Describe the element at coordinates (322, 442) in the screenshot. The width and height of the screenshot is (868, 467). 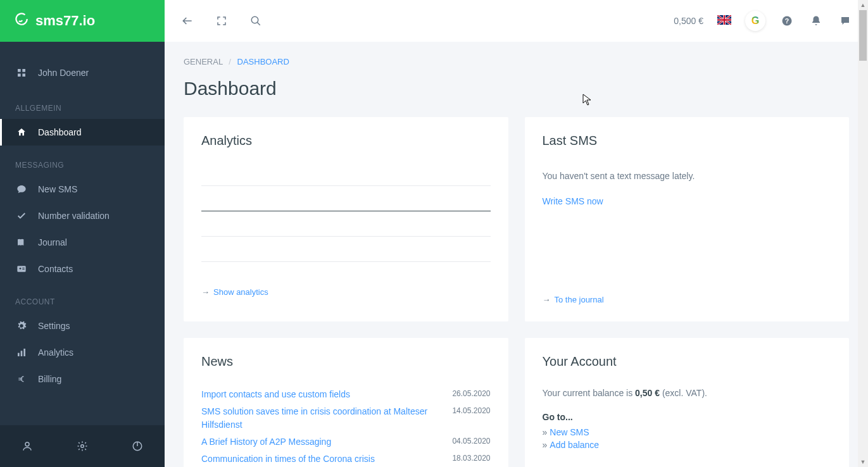
I see `news-item-title: A Brief History of A2P Messaging` at that location.